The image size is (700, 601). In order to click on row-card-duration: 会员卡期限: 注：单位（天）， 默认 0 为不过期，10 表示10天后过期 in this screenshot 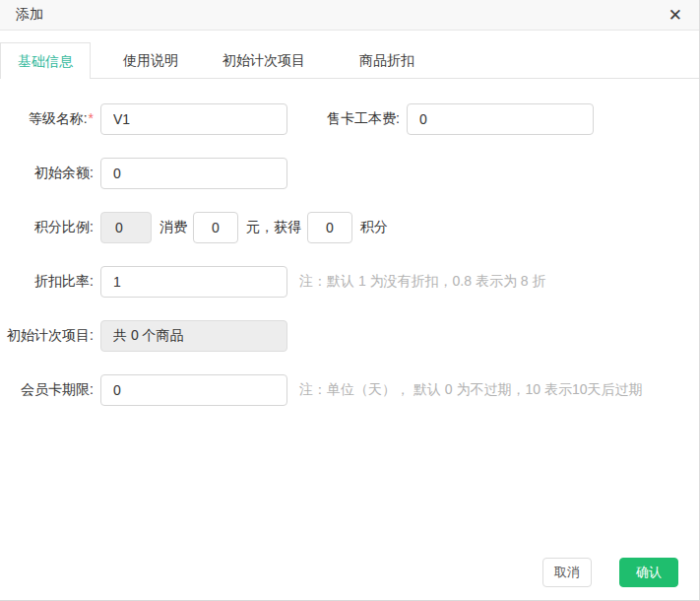, I will do `click(350, 390)`.